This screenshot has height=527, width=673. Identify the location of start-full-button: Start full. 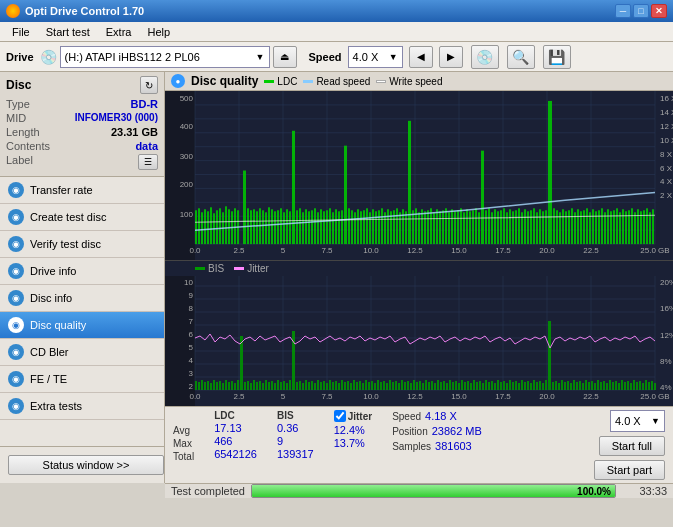
(632, 446).